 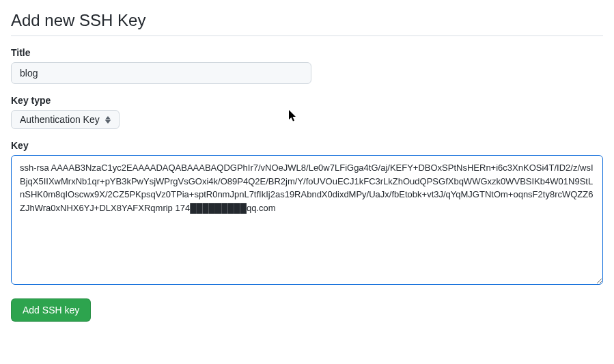 What do you see at coordinates (60, 120) in the screenshot?
I see `key-type-selected: Authentication Key` at bounding box center [60, 120].